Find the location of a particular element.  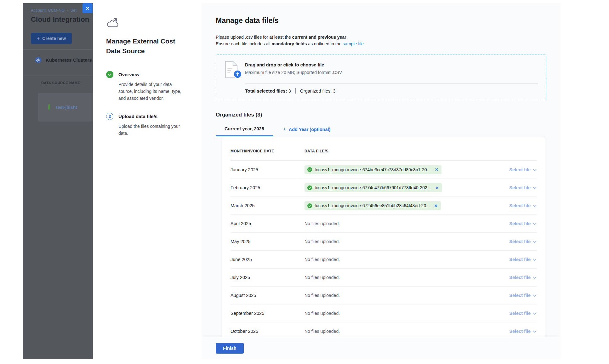

total-selected-files: Total selected files: 3 is located at coordinates (268, 91).